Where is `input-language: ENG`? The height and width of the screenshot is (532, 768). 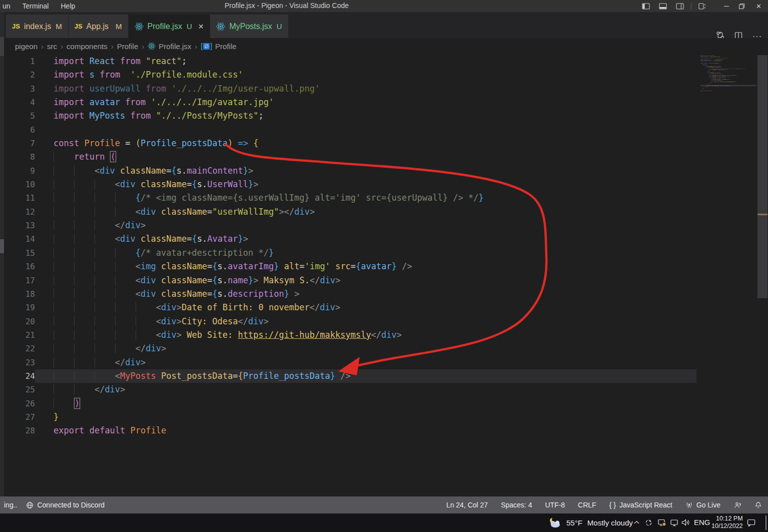
input-language: ENG is located at coordinates (702, 522).